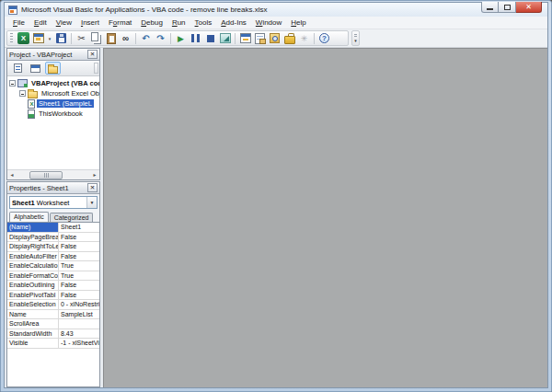 The height and width of the screenshot is (392, 552). What do you see at coordinates (11, 39) in the screenshot?
I see `toolbar-drag-handle` at bounding box center [11, 39].